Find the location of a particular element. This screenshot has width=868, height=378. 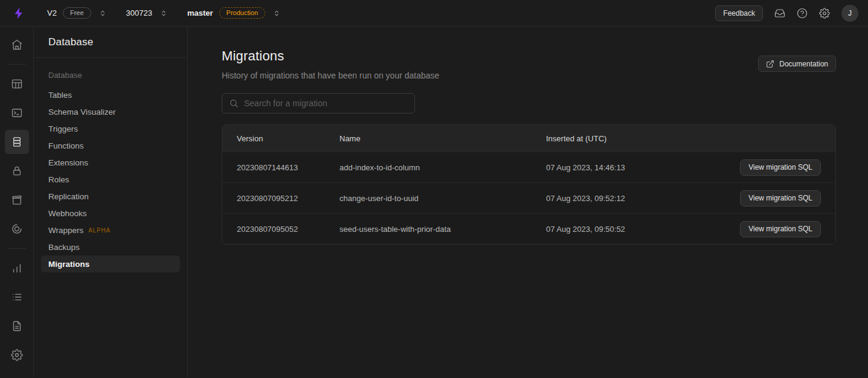

rail-item-api-docs is located at coordinates (17, 326).